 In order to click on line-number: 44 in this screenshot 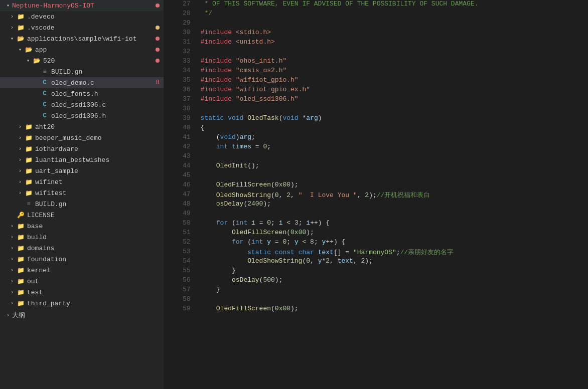, I will do `click(181, 166)`.